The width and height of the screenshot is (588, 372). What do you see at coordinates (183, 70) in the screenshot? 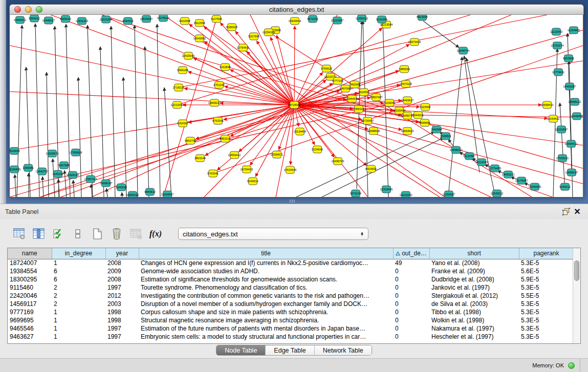
I see `network-node: 9396184` at bounding box center [183, 70].